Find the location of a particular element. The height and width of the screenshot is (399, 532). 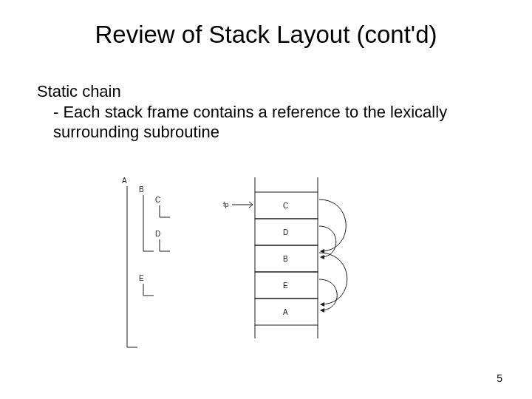

tree-label-a: A is located at coordinates (124, 181).